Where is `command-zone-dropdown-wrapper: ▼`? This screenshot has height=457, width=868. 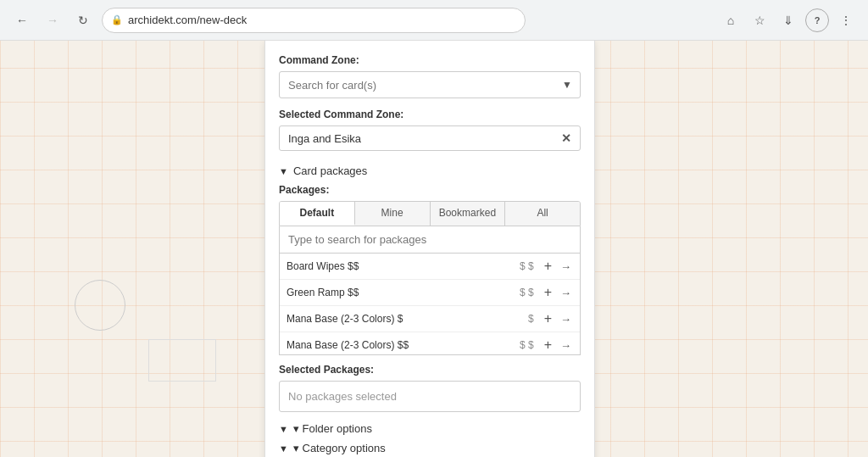 command-zone-dropdown-wrapper: ▼ is located at coordinates (430, 85).